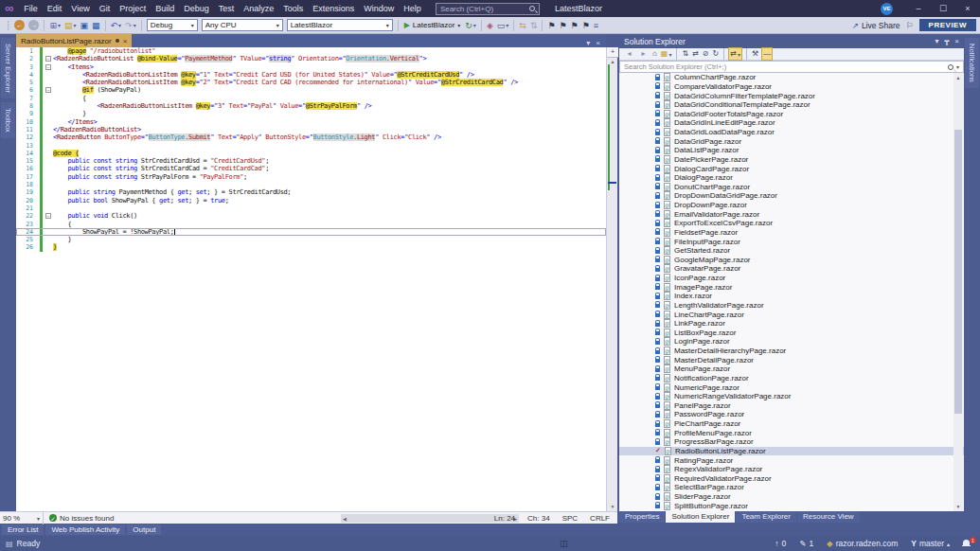 The width and height of the screenshot is (980, 551). What do you see at coordinates (948, 25) in the screenshot?
I see `preview-button: PREVIEW` at bounding box center [948, 25].